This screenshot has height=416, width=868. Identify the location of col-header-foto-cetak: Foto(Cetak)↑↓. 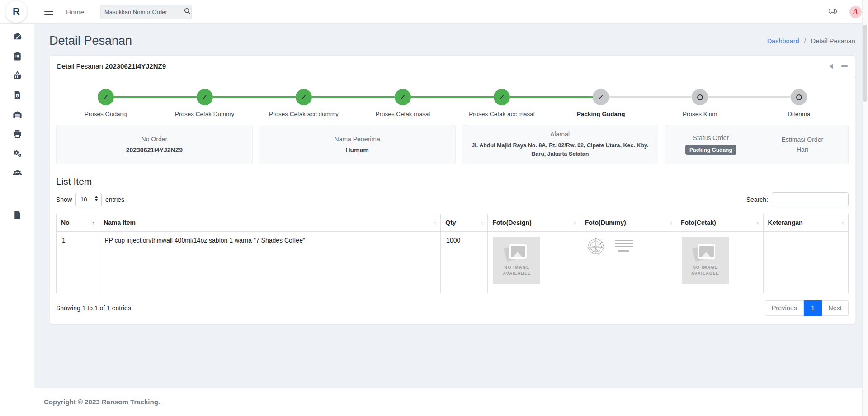
(720, 223).